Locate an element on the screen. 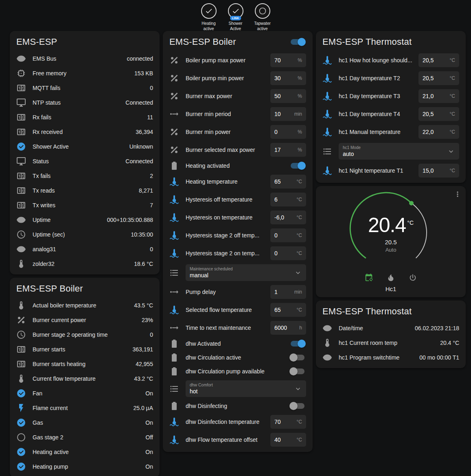 The image size is (471, 476). entity-row: NTP status Connected is located at coordinates (85, 103).